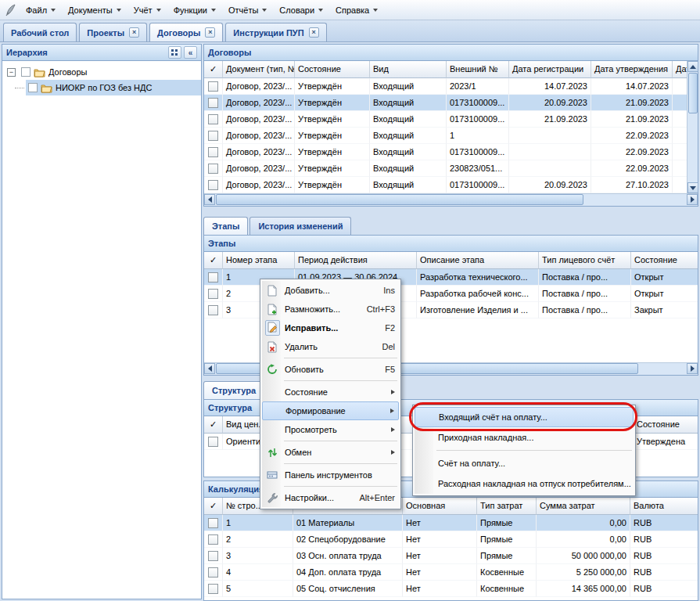 The width and height of the screenshot is (700, 601). I want to click on menu-reports: Отчёты, so click(247, 10).